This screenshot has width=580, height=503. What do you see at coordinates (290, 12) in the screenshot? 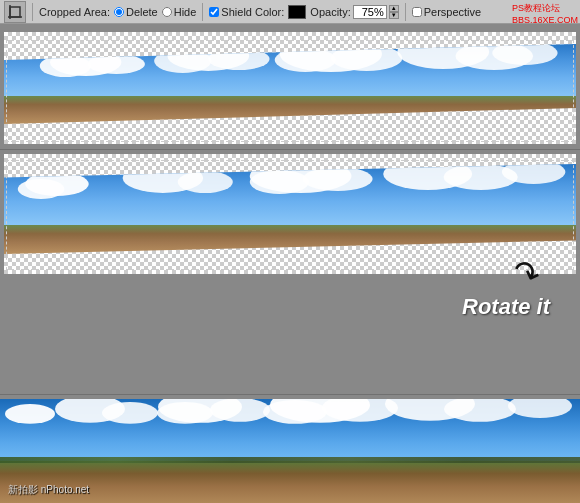
I see `toolbar: Cropped Area: Delete Hide Shield Color: …` at bounding box center [290, 12].